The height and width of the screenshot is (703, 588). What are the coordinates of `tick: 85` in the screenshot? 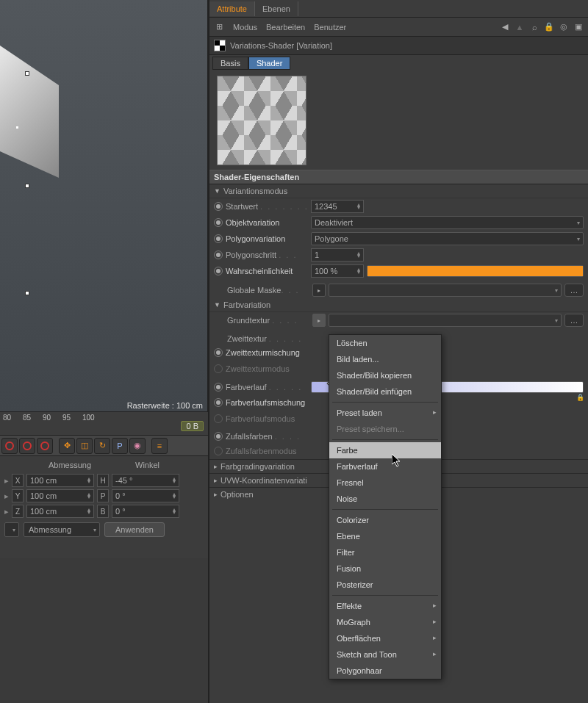 It's located at (31, 417).